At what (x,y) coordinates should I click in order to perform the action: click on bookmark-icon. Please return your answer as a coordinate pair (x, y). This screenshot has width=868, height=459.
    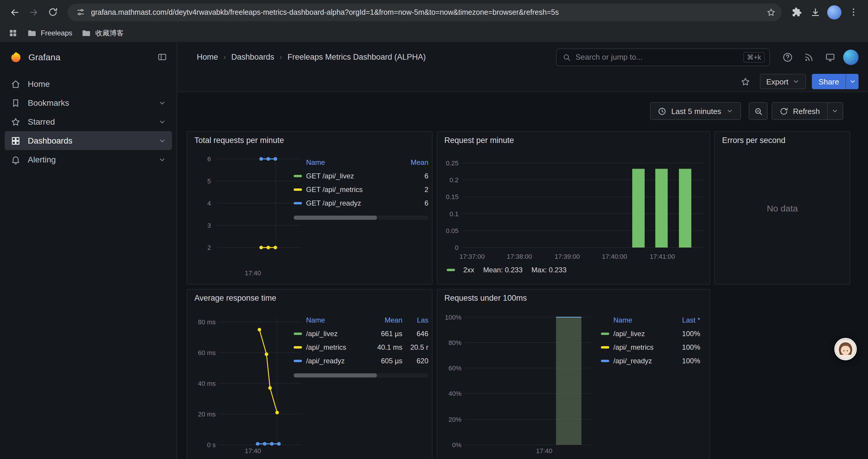
    Looking at the image, I should click on (16, 103).